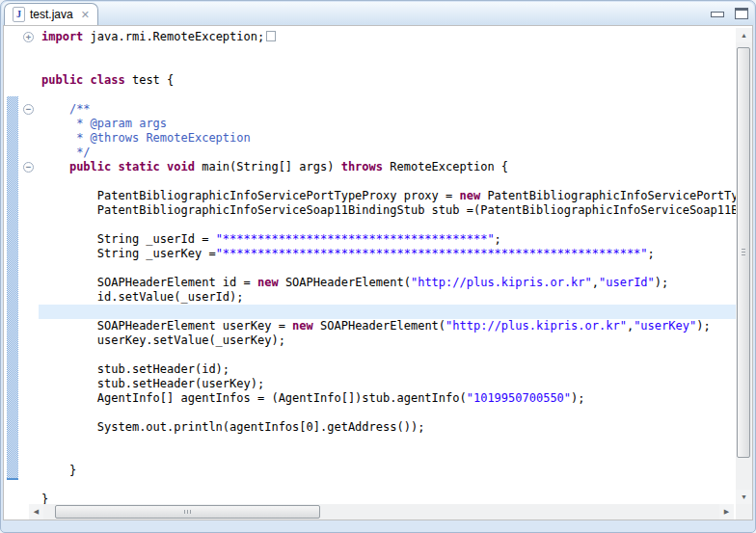 Image resolution: width=756 pixels, height=533 pixels. I want to click on code-token: throws, so click(363, 167).